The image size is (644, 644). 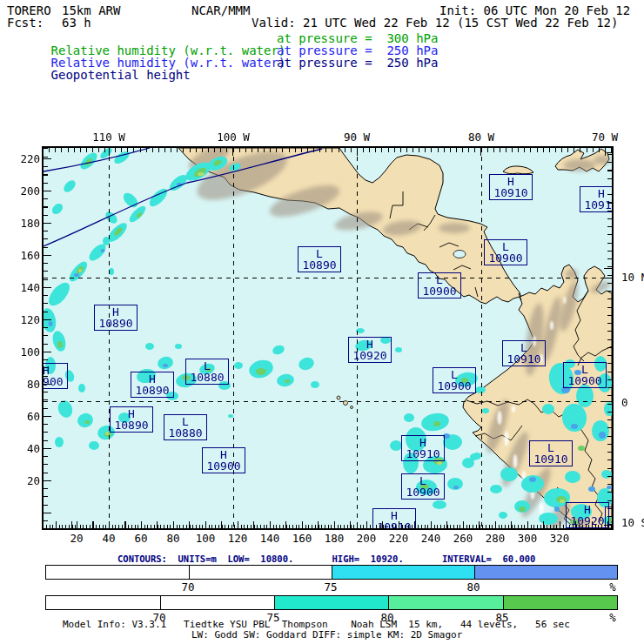 What do you see at coordinates (221, 10) in the screenshot?
I see `org-name: NCAR/MMM` at bounding box center [221, 10].